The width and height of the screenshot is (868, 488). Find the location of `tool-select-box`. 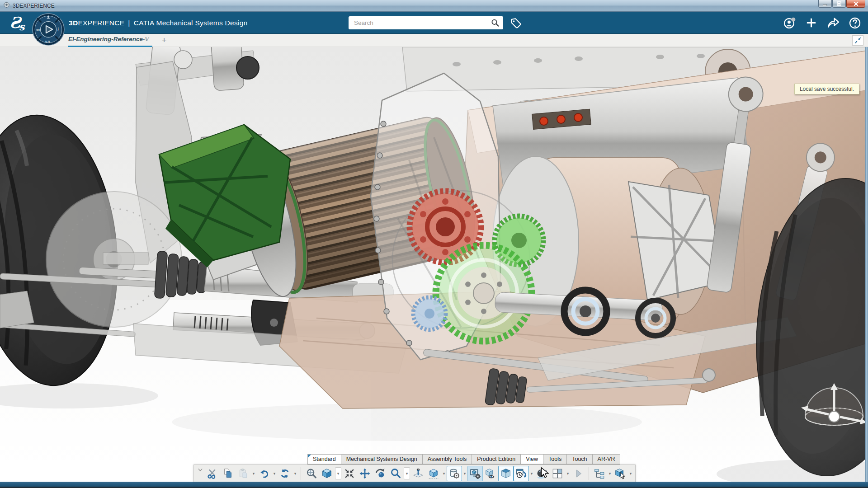

tool-select-box is located at coordinates (506, 474).